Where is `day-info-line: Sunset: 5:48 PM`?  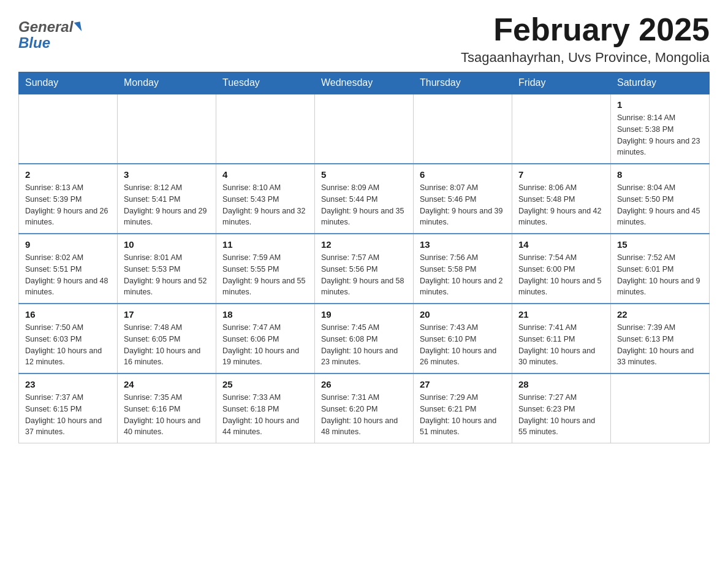 day-info-line: Sunset: 5:48 PM is located at coordinates (547, 199).